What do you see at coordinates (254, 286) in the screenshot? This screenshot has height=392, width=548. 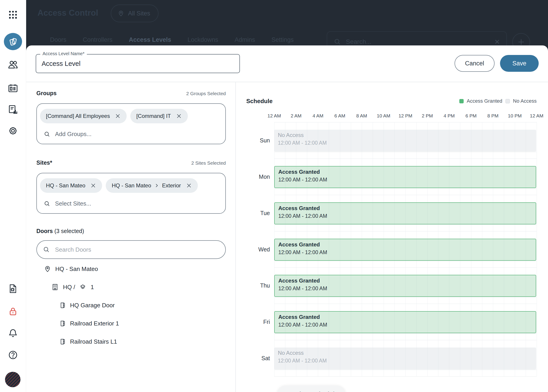 I see `day-label-thu: Thu` at bounding box center [254, 286].